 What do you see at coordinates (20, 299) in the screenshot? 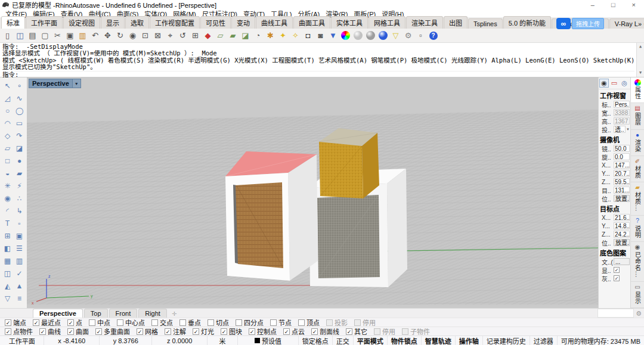
I see `misc-icon: ≡` at bounding box center [20, 299].